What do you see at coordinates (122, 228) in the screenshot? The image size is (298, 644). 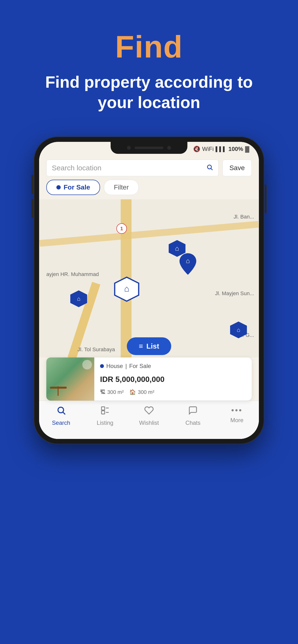 I see `road-number-badge: 1` at bounding box center [122, 228].